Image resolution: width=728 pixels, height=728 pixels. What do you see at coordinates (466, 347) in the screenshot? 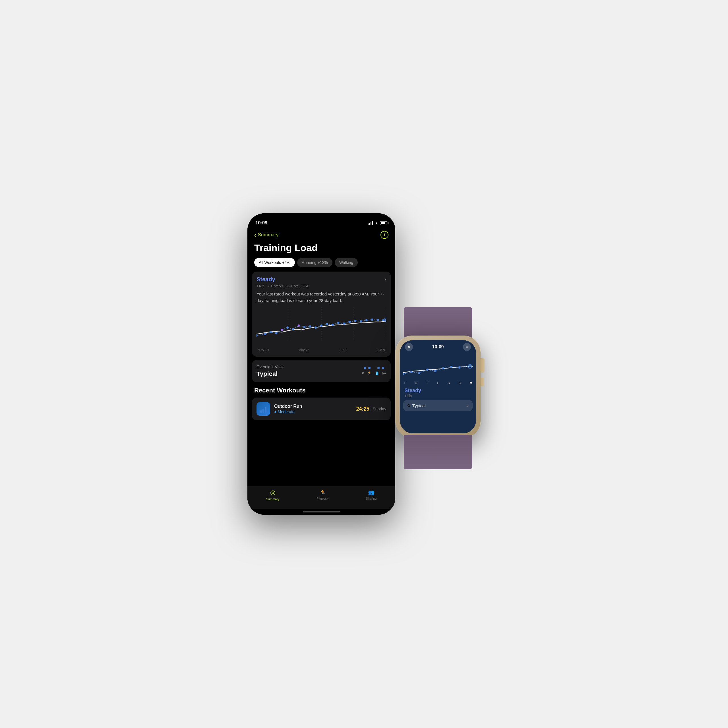
I see `menu-icon: ≡` at bounding box center [466, 347].